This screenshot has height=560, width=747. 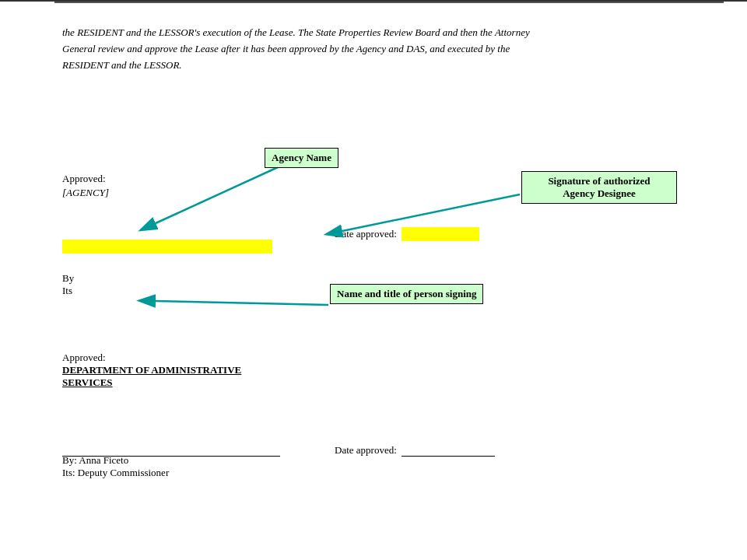 I want to click on top-border, so click(x=389, y=2).